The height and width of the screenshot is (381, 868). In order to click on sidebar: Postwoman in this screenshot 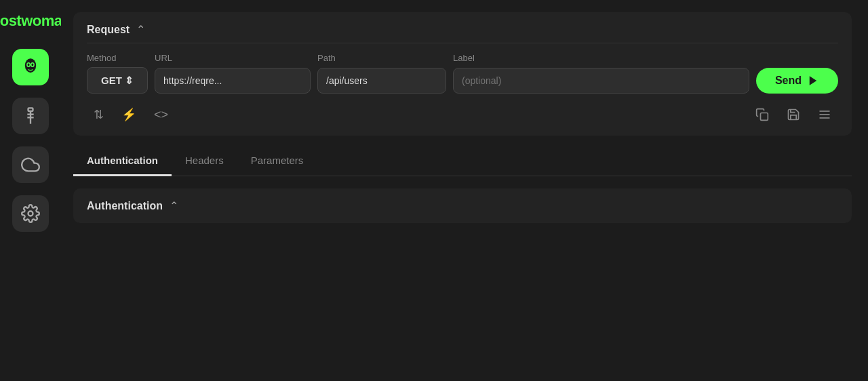, I will do `click(31, 190)`.